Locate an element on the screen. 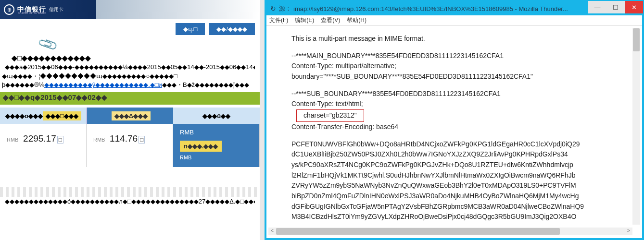 The width and height of the screenshot is (644, 240). bank-logo-icon: ⊕ is located at coordinates (9, 10).